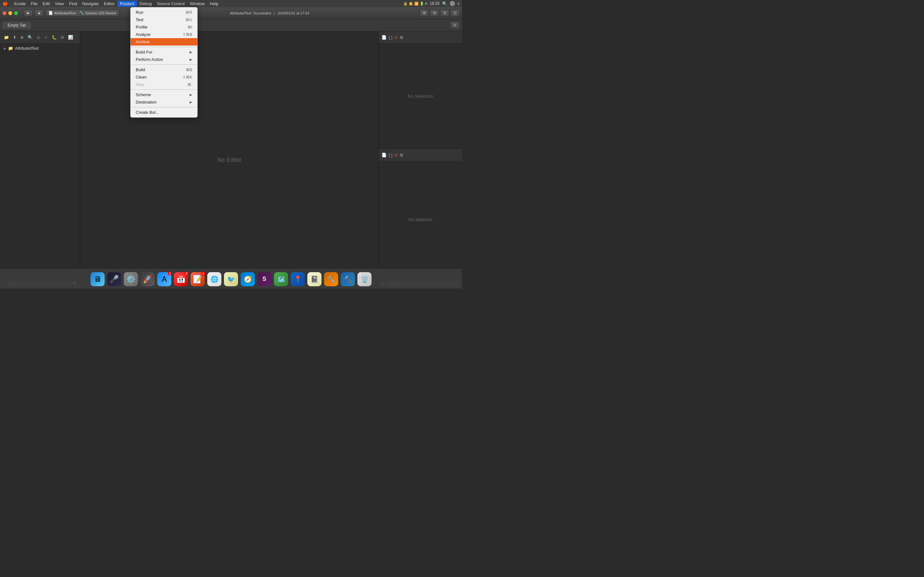  Describe the element at coordinates (181, 279) in the screenshot. I see `dock-calendar: 📅 2` at that location.